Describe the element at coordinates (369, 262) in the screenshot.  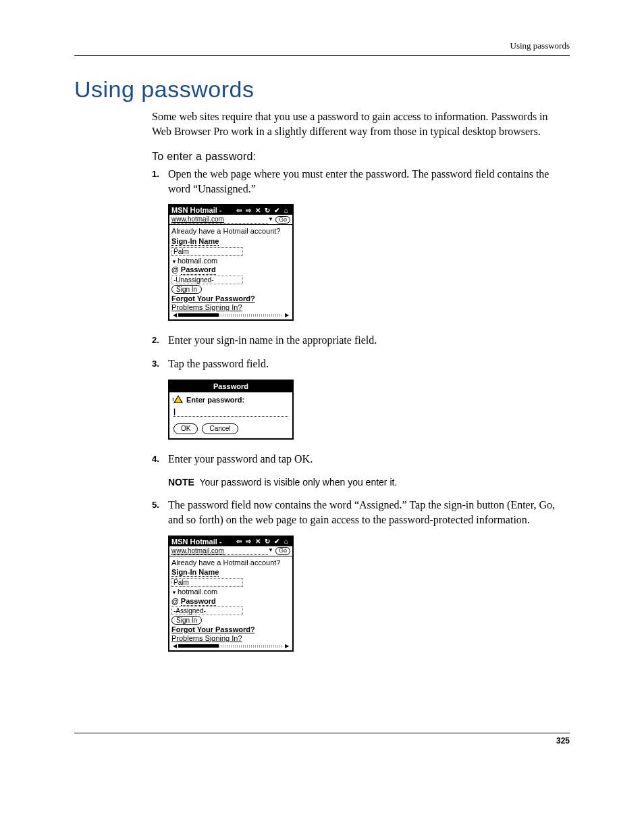
I see `figure-1: MSN Hotmail - ⇦ ⇨ ✕ ↻ ✔ ⌂ www.hotm` at that location.